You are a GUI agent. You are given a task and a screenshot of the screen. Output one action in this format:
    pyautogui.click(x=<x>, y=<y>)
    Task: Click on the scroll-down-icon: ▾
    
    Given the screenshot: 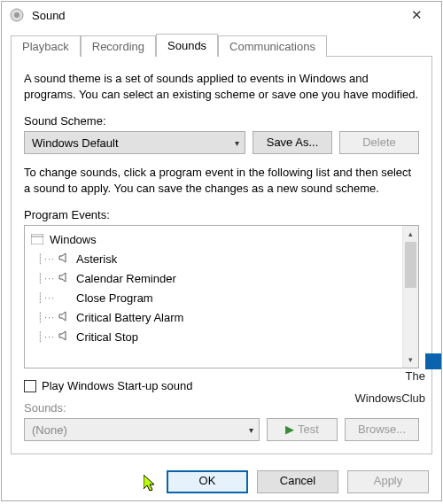 What is the action you would take?
    pyautogui.click(x=411, y=360)
    